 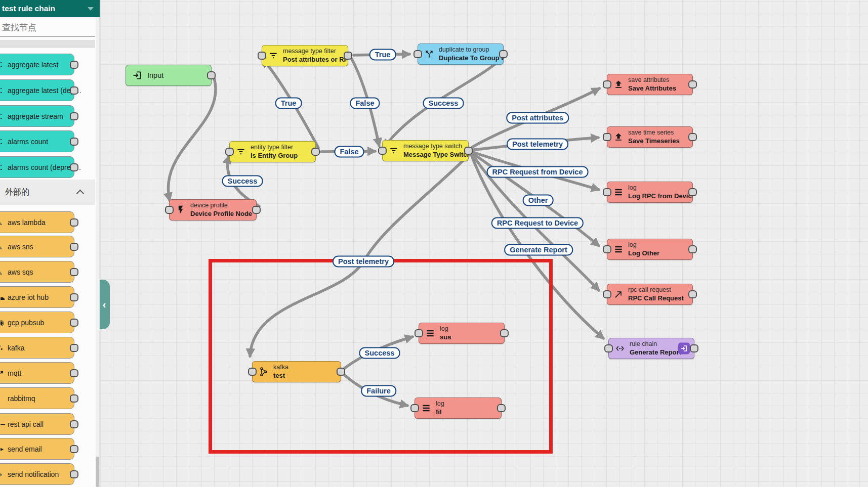 What do you see at coordinates (37, 399) in the screenshot?
I see `library-item-rabbitmq: ▪ rabbitmq` at bounding box center [37, 399].